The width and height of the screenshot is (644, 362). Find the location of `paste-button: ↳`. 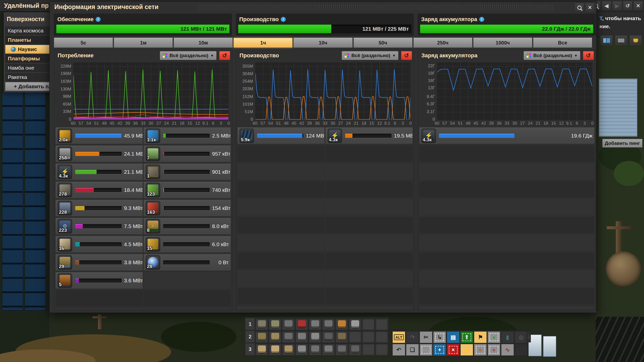

paste-button: ↳ is located at coordinates (440, 337).